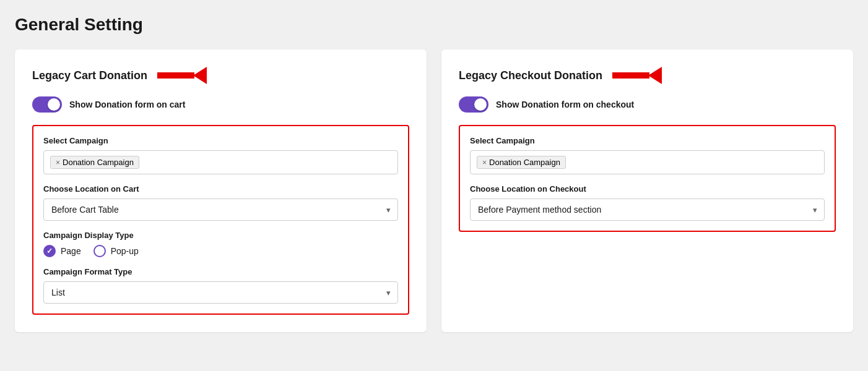 This screenshot has height=371, width=868. What do you see at coordinates (434, 25) in the screenshot?
I see `page-title: General Setting` at bounding box center [434, 25].